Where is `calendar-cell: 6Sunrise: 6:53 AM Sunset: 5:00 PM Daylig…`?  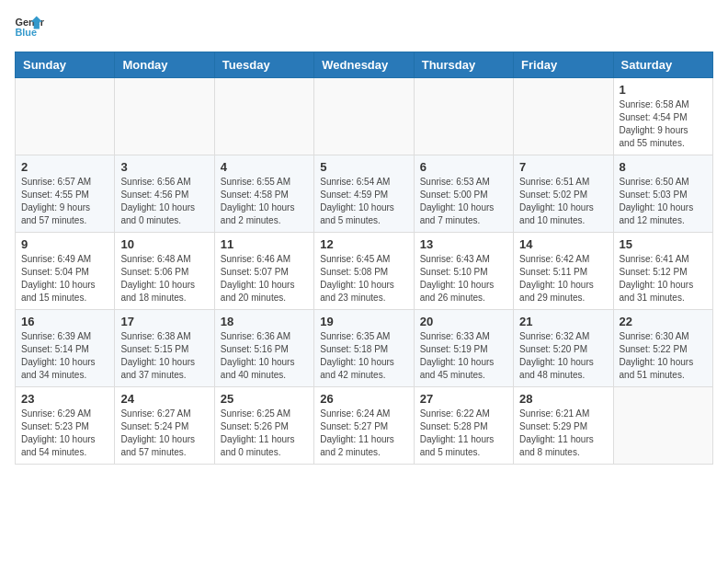 calendar-cell: 6Sunrise: 6:53 AM Sunset: 5:00 PM Daylig… is located at coordinates (463, 194).